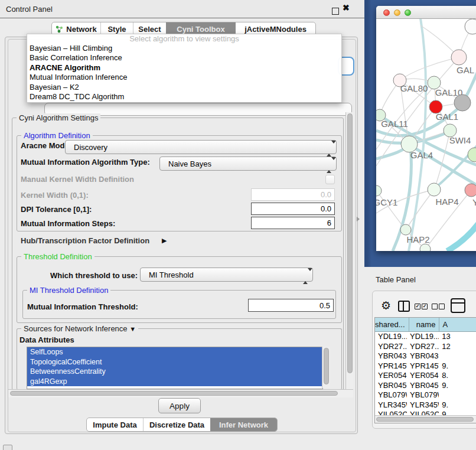 This screenshot has height=450, width=476. I want to click on network-view-window: GALGAL80GAL10GAL1GAL11SWI4GAL4GCY1HAP4YH…, so click(426, 129).